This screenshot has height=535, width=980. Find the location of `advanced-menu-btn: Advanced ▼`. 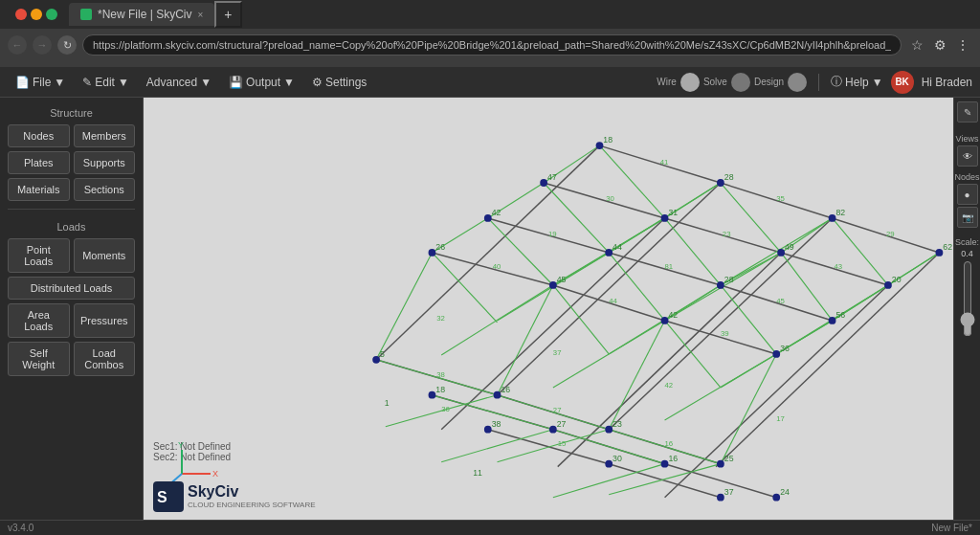

advanced-menu-btn: Advanced ▼ is located at coordinates (179, 82).